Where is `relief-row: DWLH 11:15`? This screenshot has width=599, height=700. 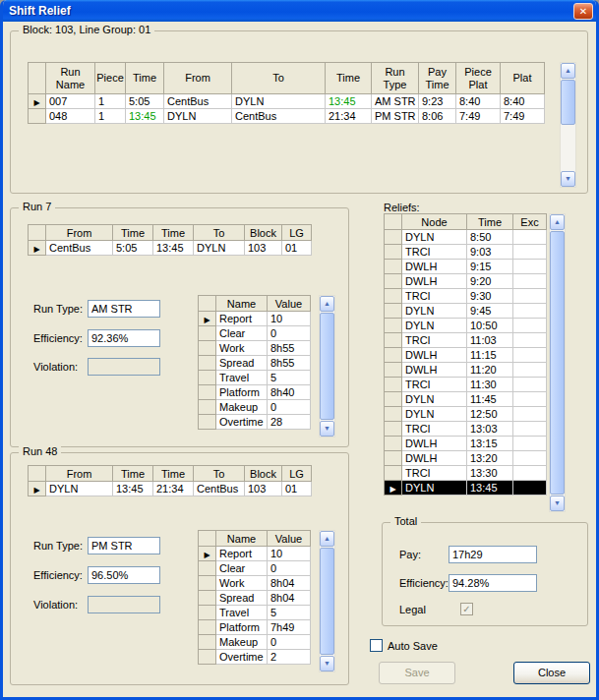 relief-row: DWLH 11:15 is located at coordinates (466, 356).